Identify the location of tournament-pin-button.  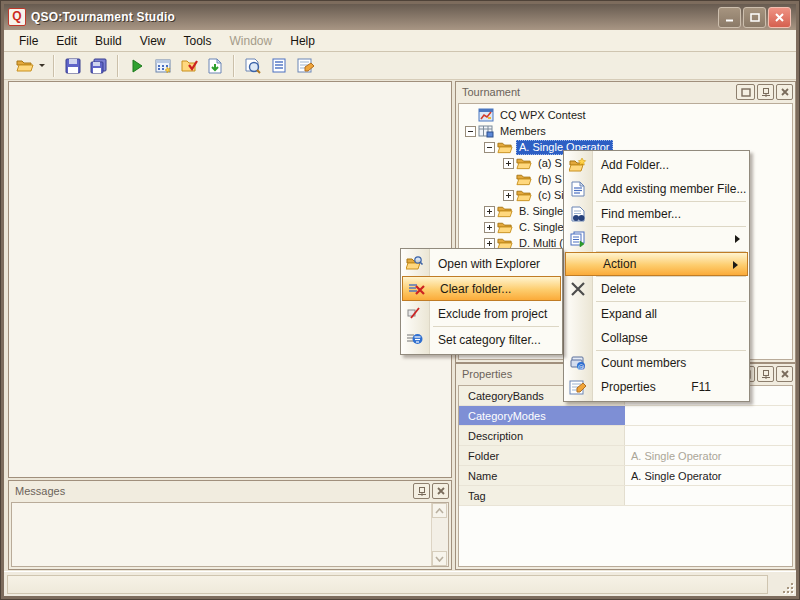
(766, 92).